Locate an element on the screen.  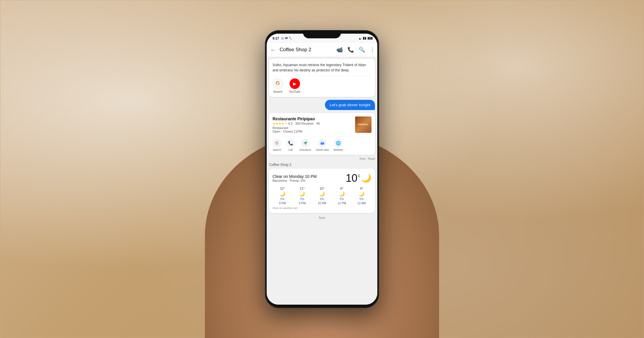
battery-icon: ▮▮▮ is located at coordinates (370, 38).